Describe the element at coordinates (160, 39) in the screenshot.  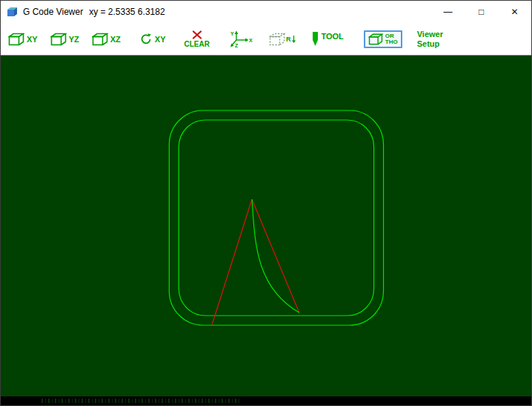
I see `rotate-xy-label: XY` at that location.